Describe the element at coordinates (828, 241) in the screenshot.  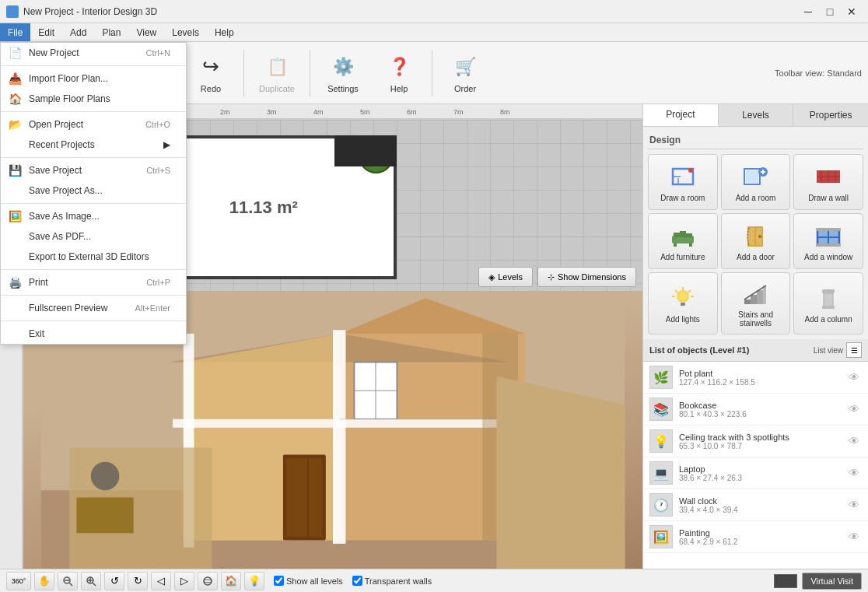
I see `add-window-button: Add a window` at that location.